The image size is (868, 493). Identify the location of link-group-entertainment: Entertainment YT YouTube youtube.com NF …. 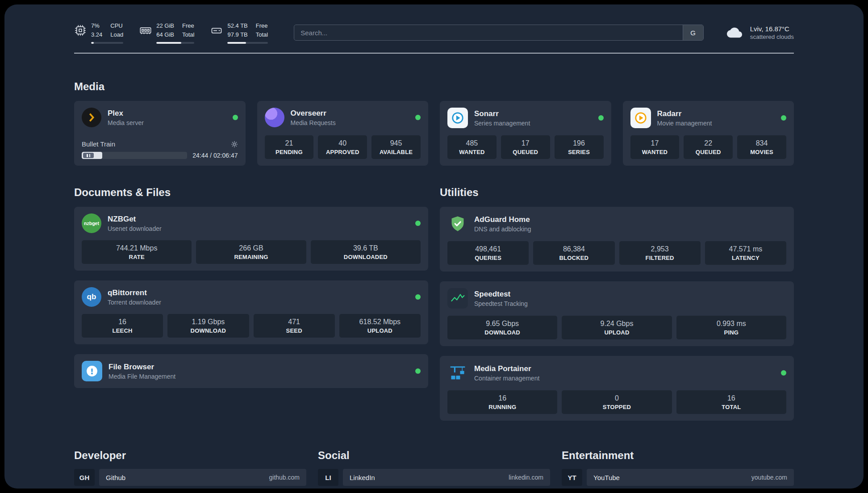
(678, 469).